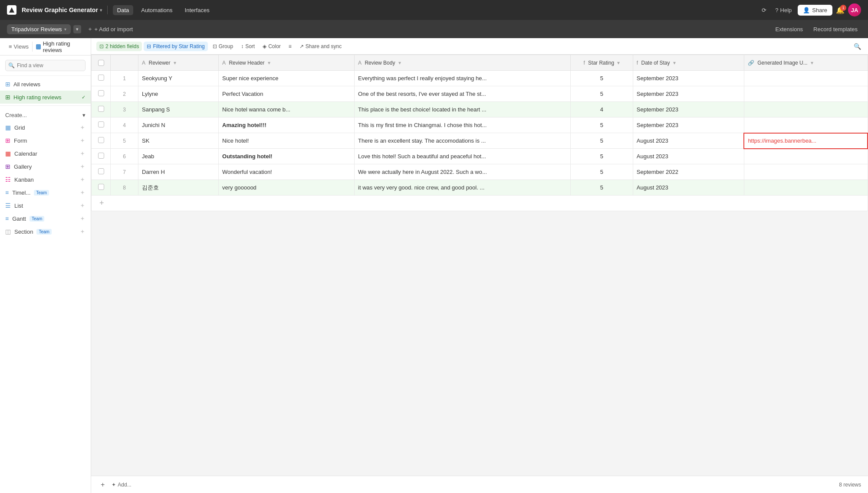 The height and width of the screenshot is (493, 868). Describe the element at coordinates (855, 10) in the screenshot. I see `avatar: JA` at that location.